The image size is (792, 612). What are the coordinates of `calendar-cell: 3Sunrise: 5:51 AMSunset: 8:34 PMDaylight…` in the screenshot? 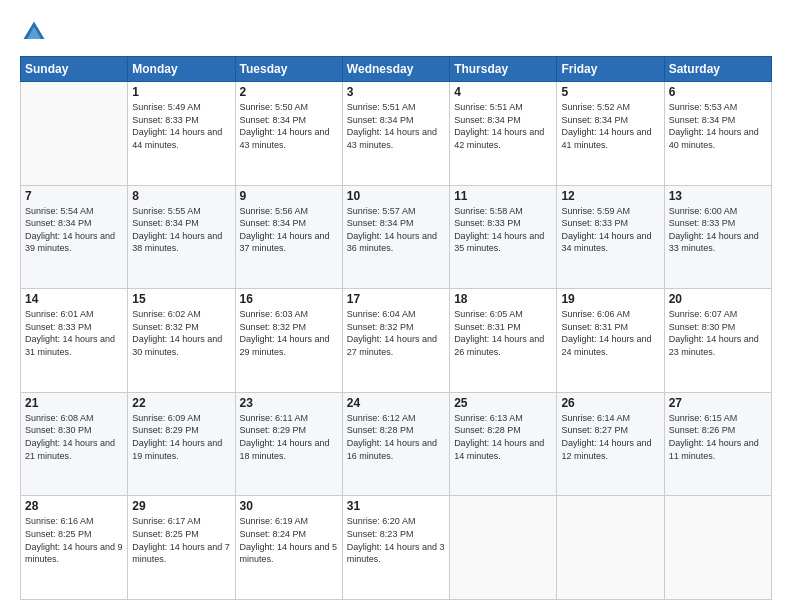 It's located at (396, 134).